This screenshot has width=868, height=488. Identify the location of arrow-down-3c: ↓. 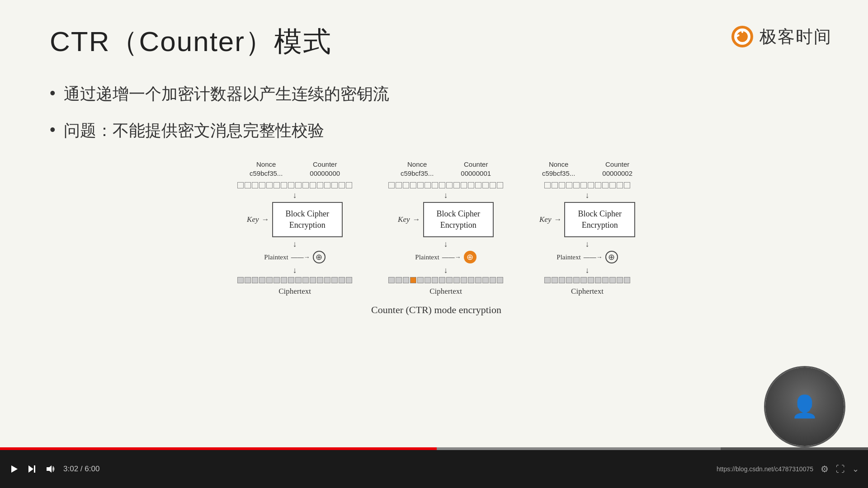
(588, 270).